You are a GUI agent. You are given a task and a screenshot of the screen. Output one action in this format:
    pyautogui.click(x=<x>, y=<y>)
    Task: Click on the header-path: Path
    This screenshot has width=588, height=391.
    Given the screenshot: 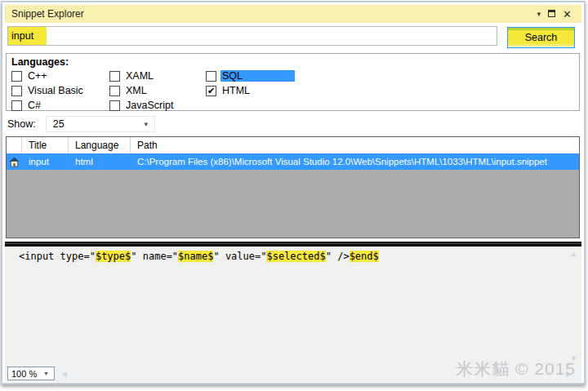 What is the action you would take?
    pyautogui.click(x=354, y=145)
    